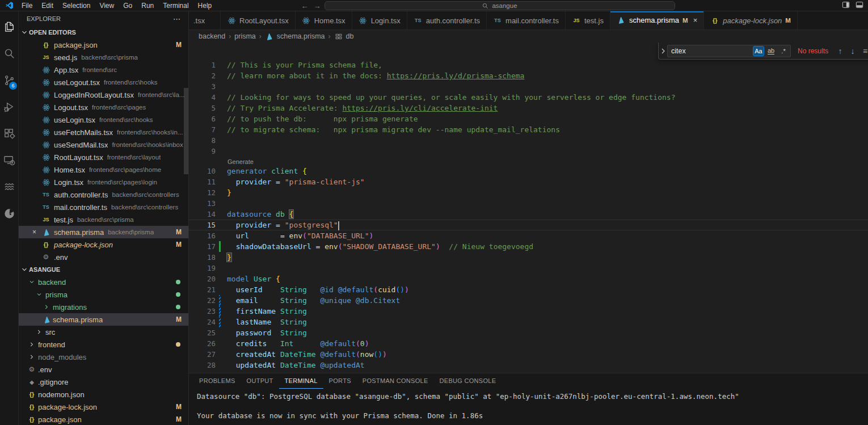 This screenshot has height=425, width=868. What do you see at coordinates (9, 53) in the screenshot?
I see `search-icon` at bounding box center [9, 53].